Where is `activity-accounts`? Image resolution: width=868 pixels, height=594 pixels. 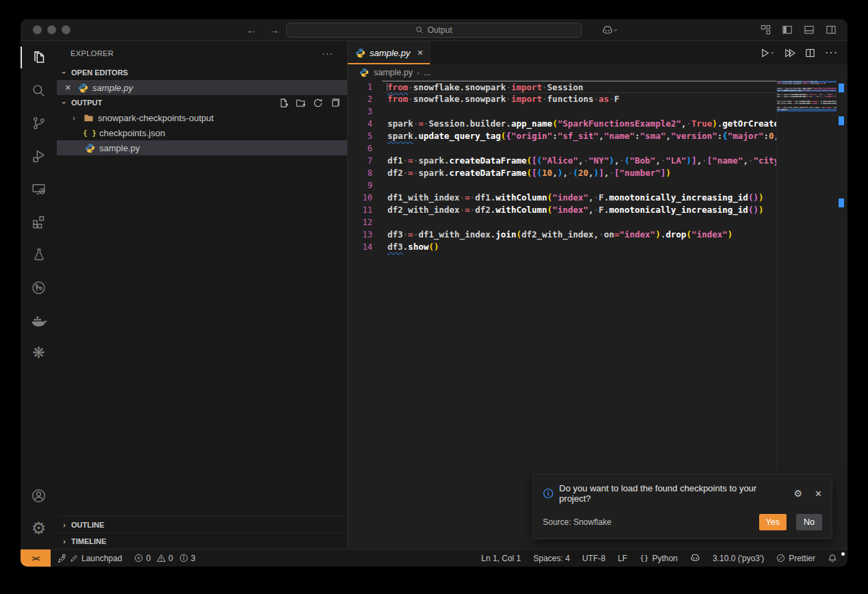
activity-accounts is located at coordinates (38, 495).